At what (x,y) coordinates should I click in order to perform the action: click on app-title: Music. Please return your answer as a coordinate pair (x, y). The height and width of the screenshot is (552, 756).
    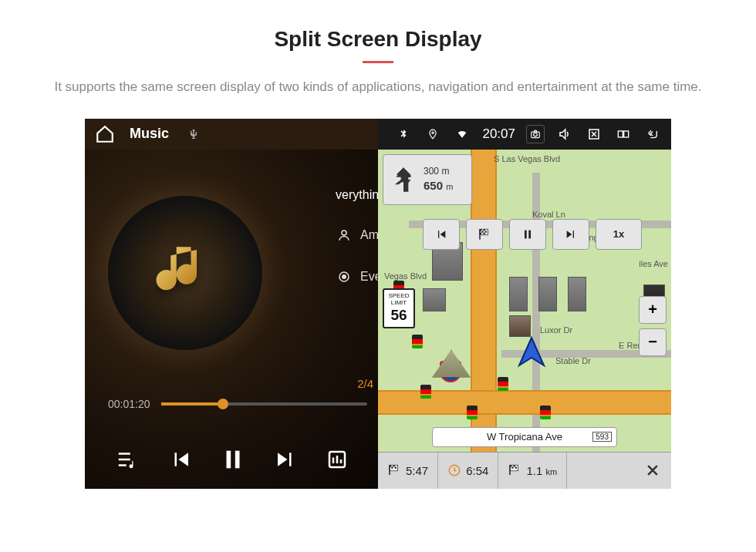
    Looking at the image, I should click on (150, 134).